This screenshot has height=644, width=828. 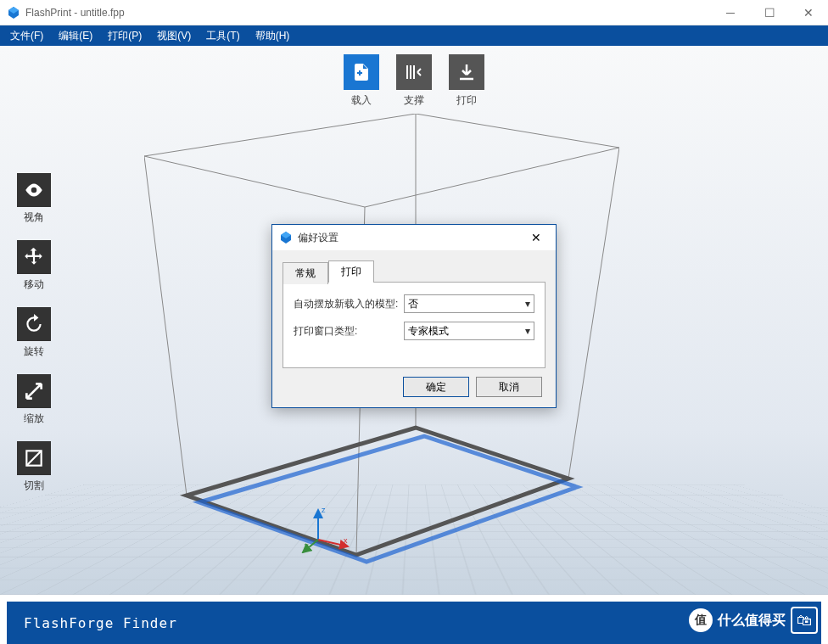 I want to click on menu-view: 视图(V), so click(x=174, y=36).